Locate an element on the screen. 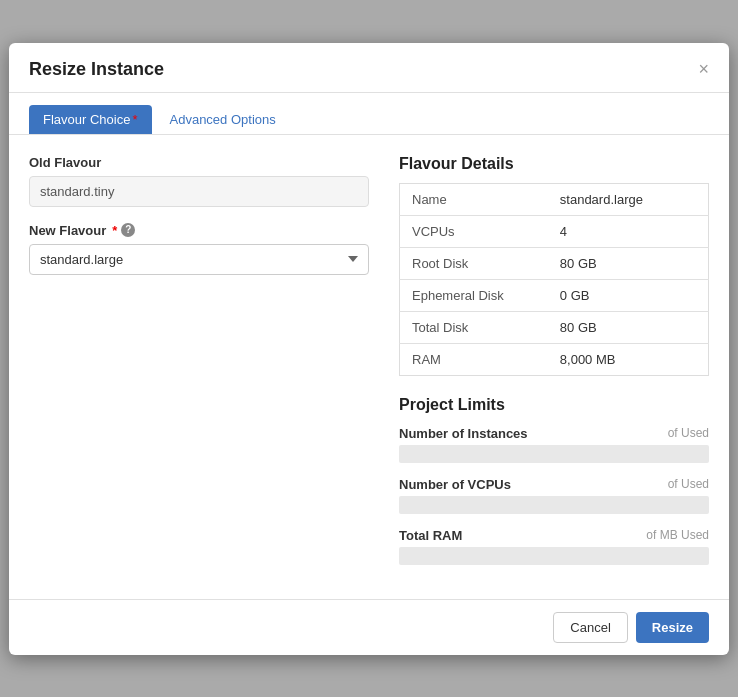 The height and width of the screenshot is (697, 738). flavour-details-title: Flavour Details is located at coordinates (554, 164).